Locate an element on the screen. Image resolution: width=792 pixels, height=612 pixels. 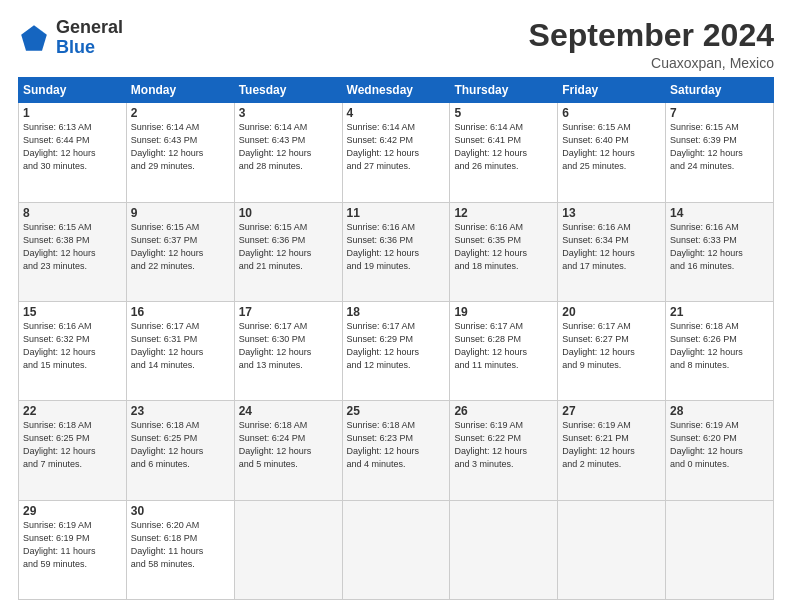
day-info-17: Sunrise: 6:17 AM Sunset: 6:30 PM Dayligh… is located at coordinates (288, 346).